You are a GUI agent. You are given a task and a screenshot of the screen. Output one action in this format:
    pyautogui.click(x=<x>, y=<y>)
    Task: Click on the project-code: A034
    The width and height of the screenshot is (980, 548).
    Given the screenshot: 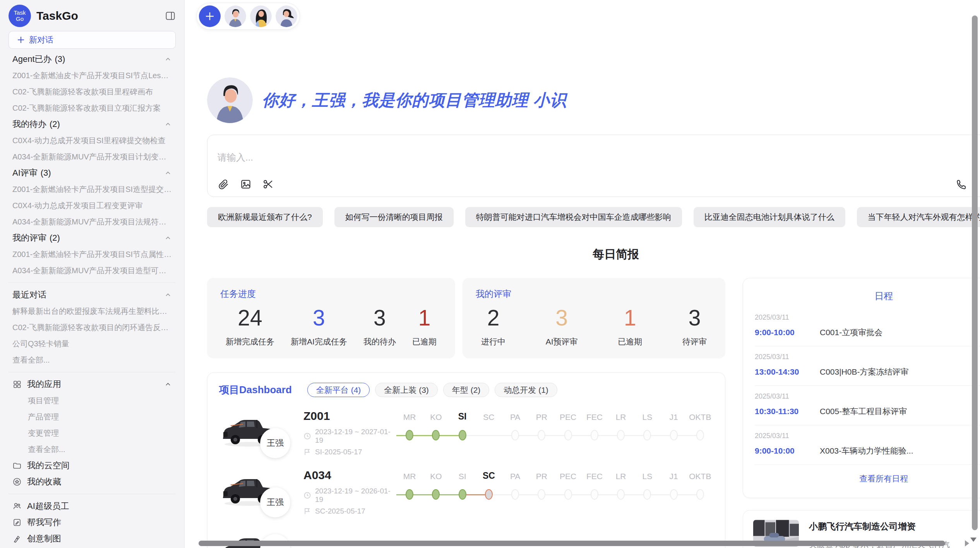 What is the action you would take?
    pyautogui.click(x=350, y=475)
    